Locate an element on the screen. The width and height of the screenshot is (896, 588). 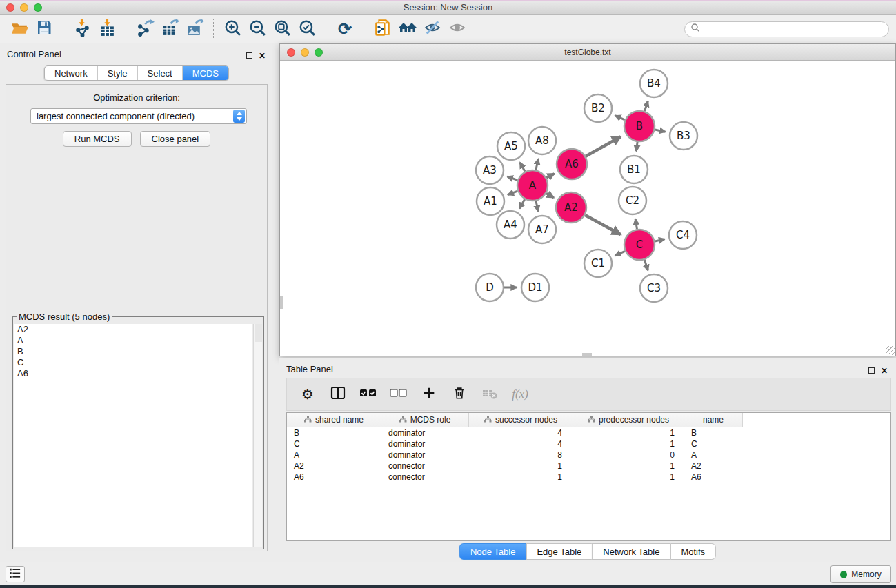
table-row: Adominator80A is located at coordinates (589, 455).